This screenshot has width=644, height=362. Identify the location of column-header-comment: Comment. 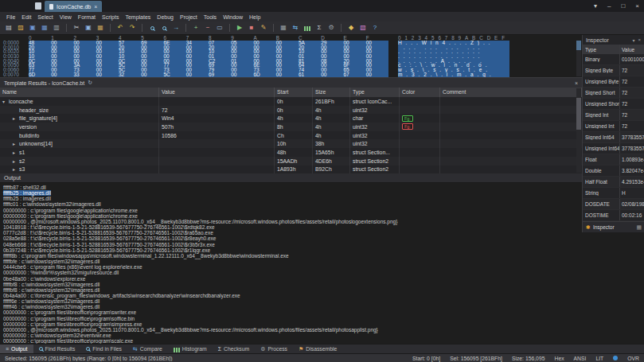
(511, 92).